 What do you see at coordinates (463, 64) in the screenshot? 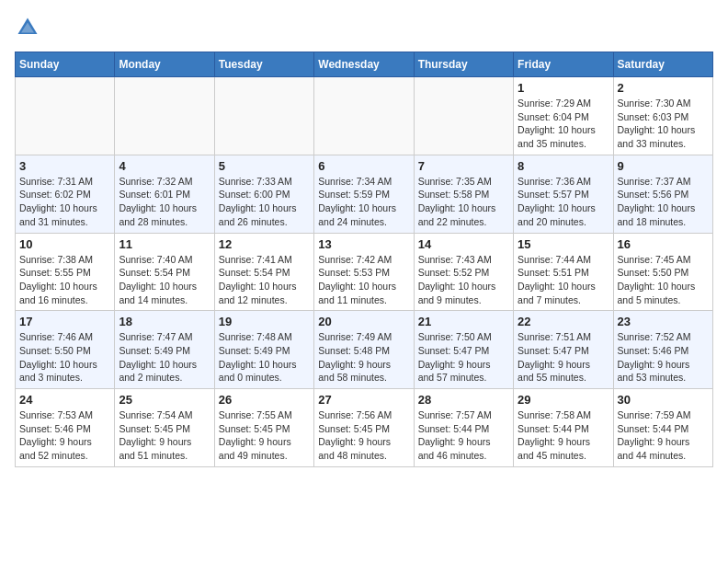
I see `weekday-header: Thursday` at bounding box center [463, 64].